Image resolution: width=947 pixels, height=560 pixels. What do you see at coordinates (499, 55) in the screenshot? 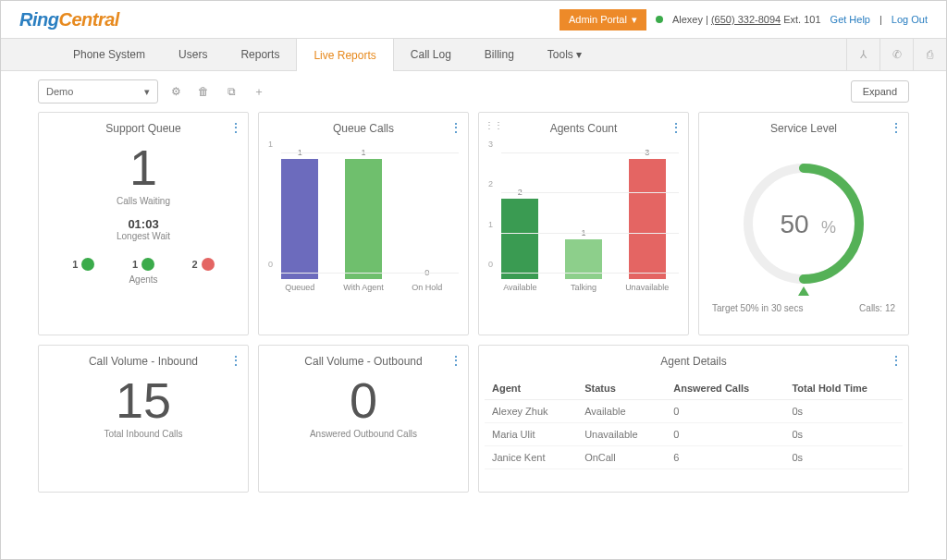
I see `nav-billing: Billing` at bounding box center [499, 55].